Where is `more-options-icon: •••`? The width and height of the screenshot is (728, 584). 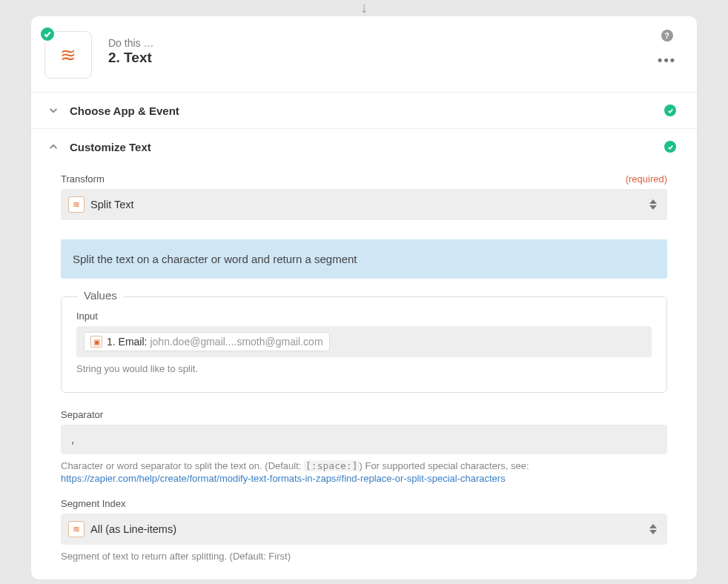 more-options-icon: ••• is located at coordinates (667, 60).